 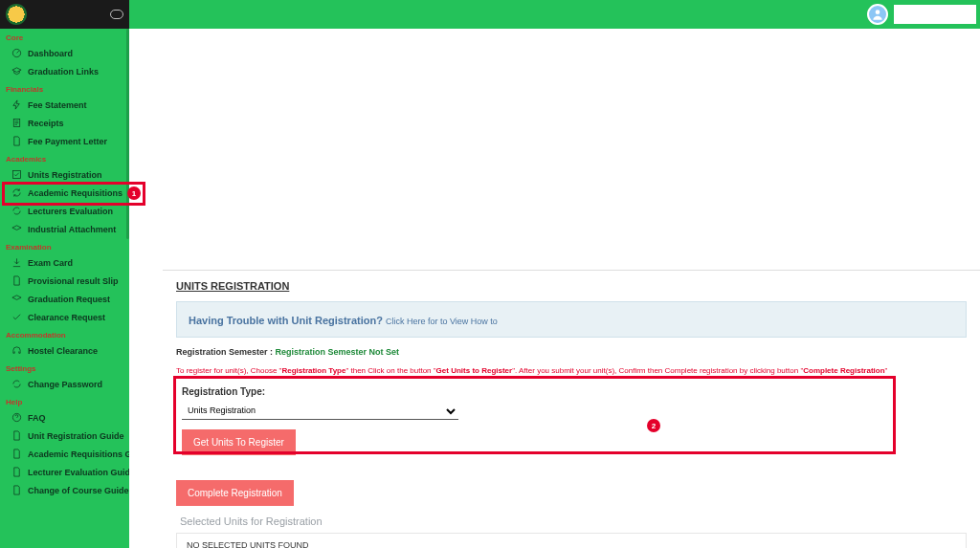 I want to click on sidebar-header, so click(x=65, y=14).